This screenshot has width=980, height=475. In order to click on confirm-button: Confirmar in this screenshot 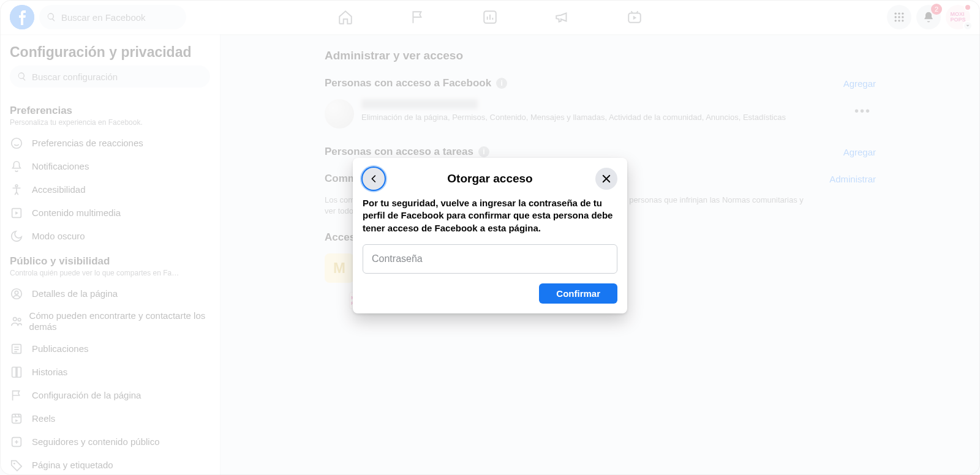, I will do `click(578, 294)`.